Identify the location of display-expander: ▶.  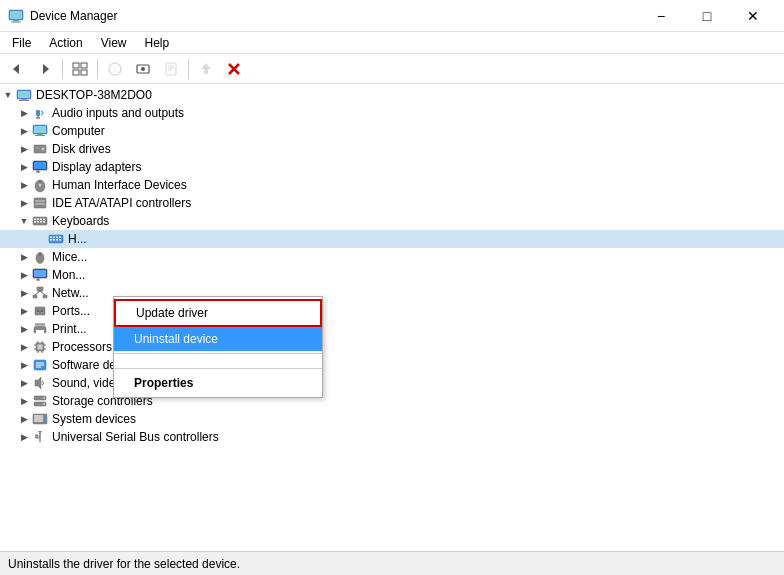
(24, 167).